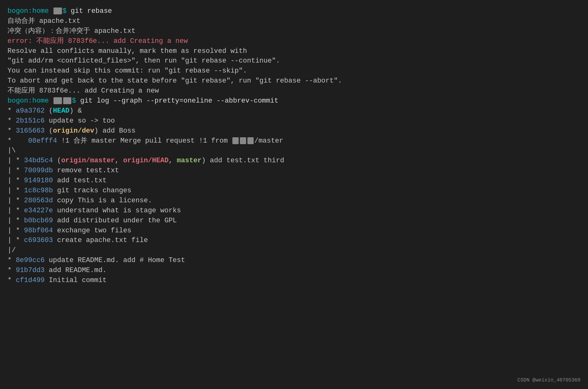  I want to click on desc-19: git tracks changes, so click(92, 191).